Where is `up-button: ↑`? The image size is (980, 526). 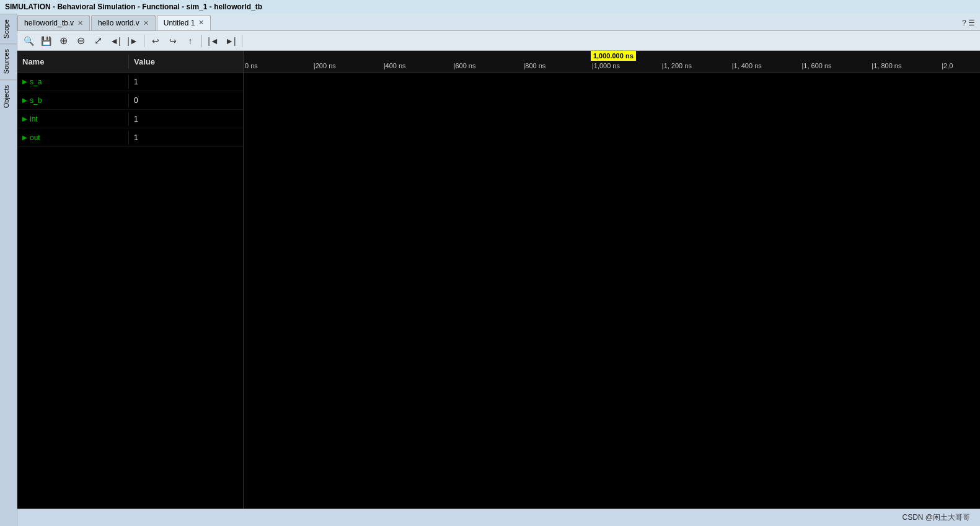
up-button: ↑ is located at coordinates (190, 41).